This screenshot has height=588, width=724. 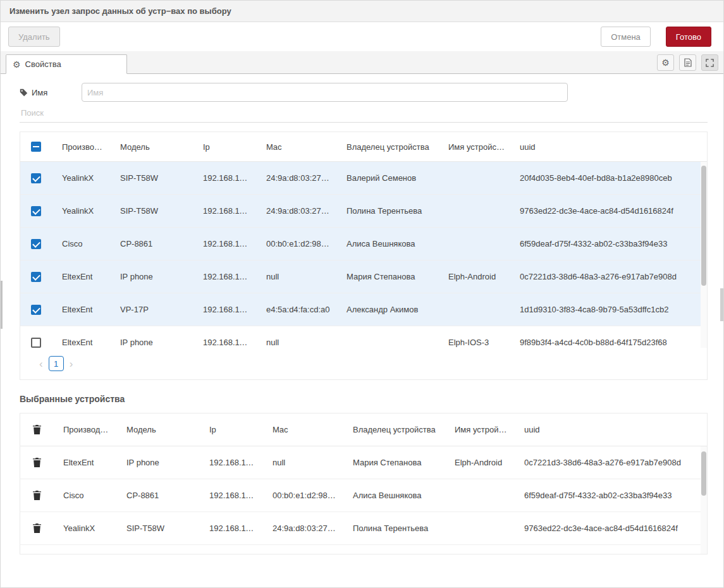 I want to click on pagination: ‹ 1 ›, so click(x=364, y=364).